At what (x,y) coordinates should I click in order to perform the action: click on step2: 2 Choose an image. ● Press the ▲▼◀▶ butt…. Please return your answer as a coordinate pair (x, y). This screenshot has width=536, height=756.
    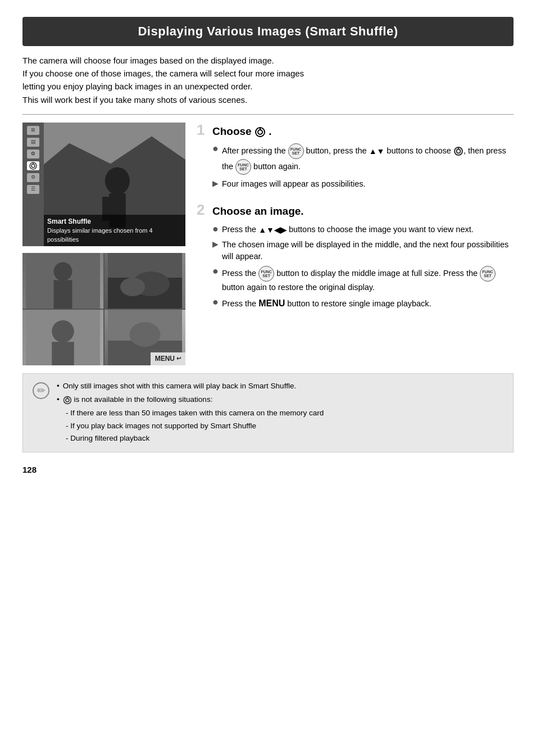
    Looking at the image, I should click on (355, 256).